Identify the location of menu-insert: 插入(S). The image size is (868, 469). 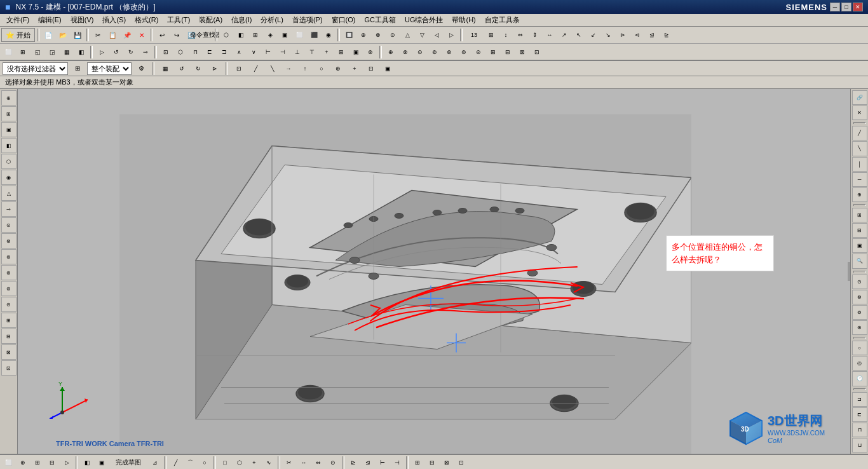
(114, 20).